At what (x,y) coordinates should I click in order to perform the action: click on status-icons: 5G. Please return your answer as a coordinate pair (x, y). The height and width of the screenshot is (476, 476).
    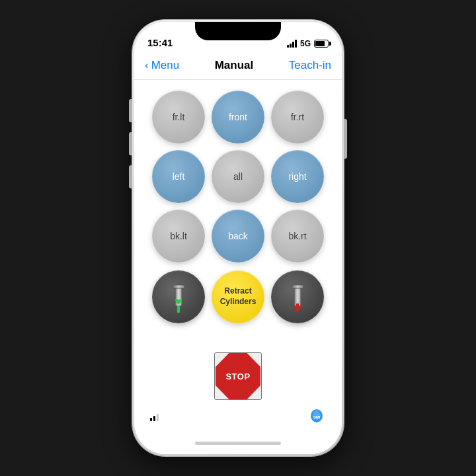
    Looking at the image, I should click on (308, 44).